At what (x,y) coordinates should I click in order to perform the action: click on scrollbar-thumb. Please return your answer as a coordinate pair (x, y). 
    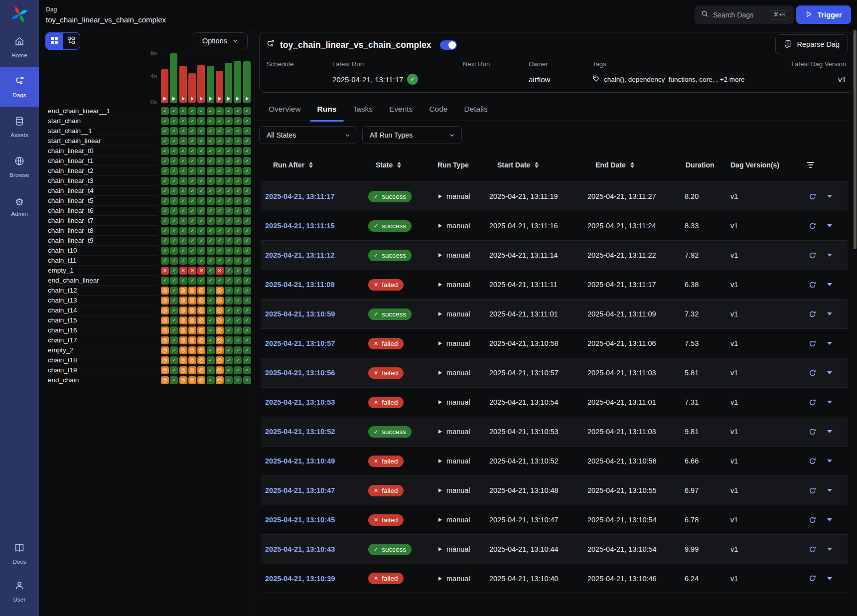
    Looking at the image, I should click on (855, 140).